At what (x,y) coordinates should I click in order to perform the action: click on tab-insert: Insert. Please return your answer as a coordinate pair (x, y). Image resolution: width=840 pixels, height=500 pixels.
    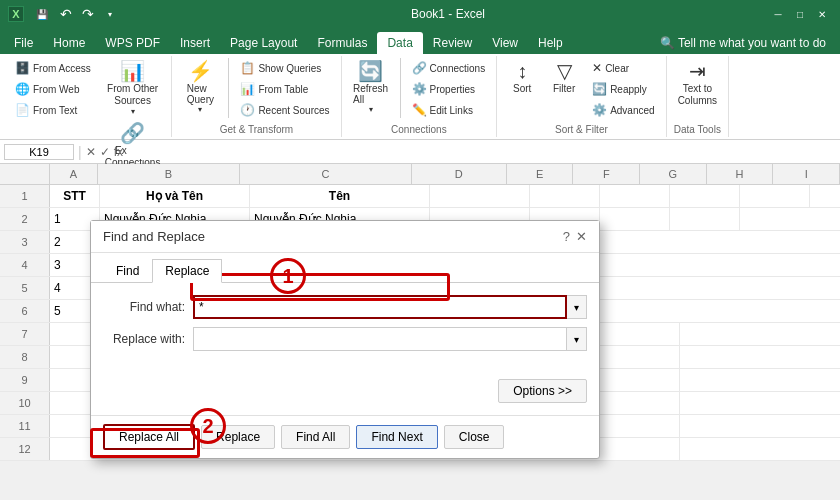
    Looking at the image, I should click on (195, 43).